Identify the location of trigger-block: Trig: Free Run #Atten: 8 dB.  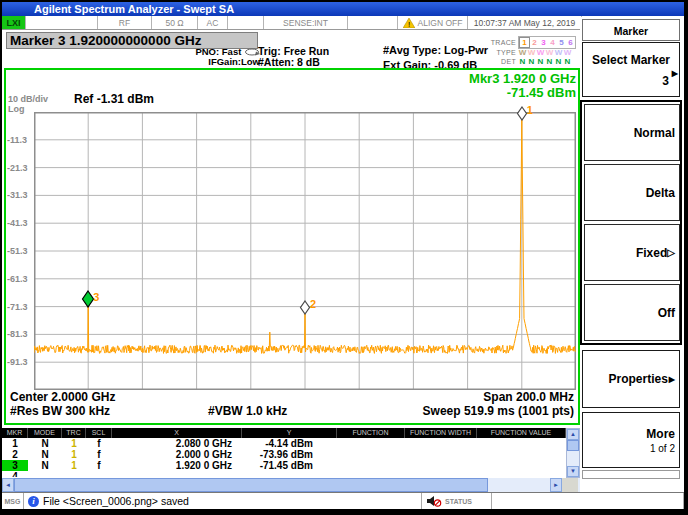
(294, 56).